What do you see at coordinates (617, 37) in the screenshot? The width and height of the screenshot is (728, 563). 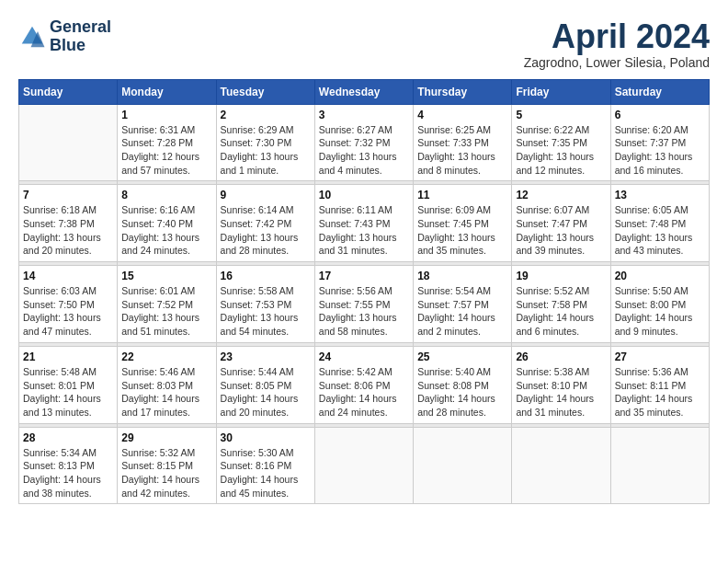 I see `month-title: April 2024` at bounding box center [617, 37].